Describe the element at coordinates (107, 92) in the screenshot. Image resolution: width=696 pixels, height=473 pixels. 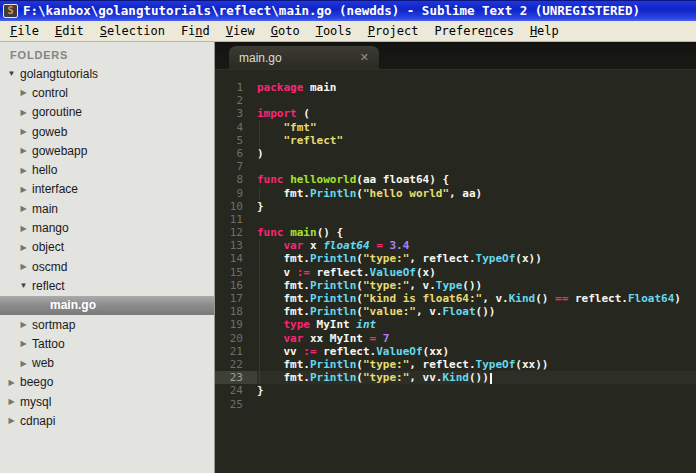
I see `tree-item-control: ▶control` at that location.